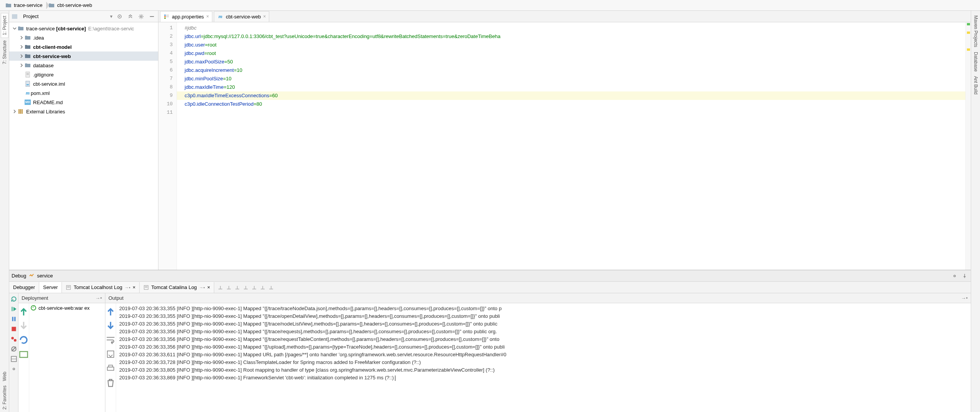  I want to click on rail-tab-project: 1: Project, so click(5, 25).